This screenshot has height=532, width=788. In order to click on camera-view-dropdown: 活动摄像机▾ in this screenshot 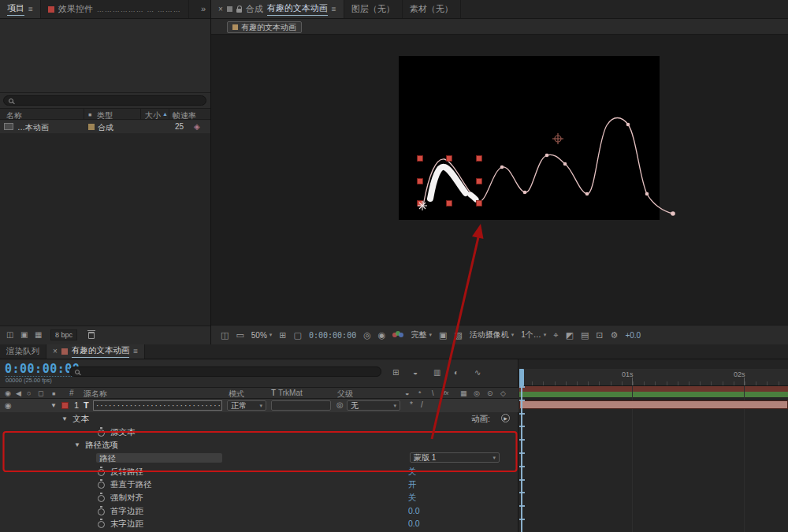, I will do `click(492, 335)`.